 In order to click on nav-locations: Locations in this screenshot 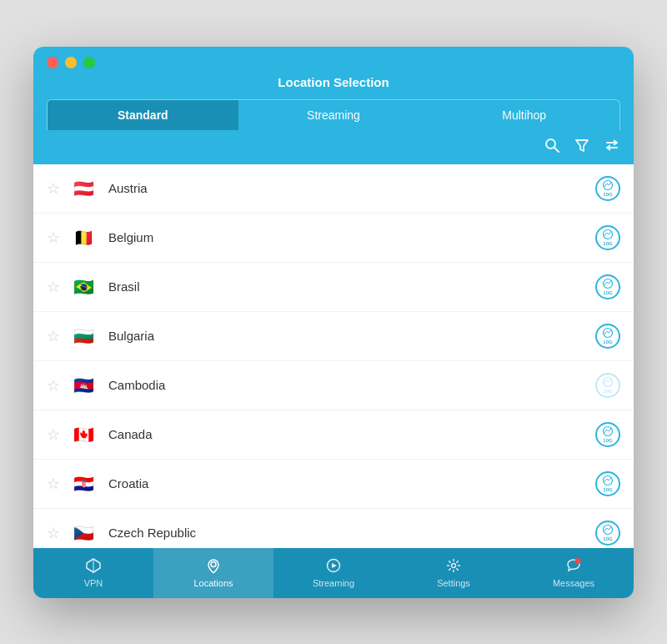, I will do `click(213, 573)`.